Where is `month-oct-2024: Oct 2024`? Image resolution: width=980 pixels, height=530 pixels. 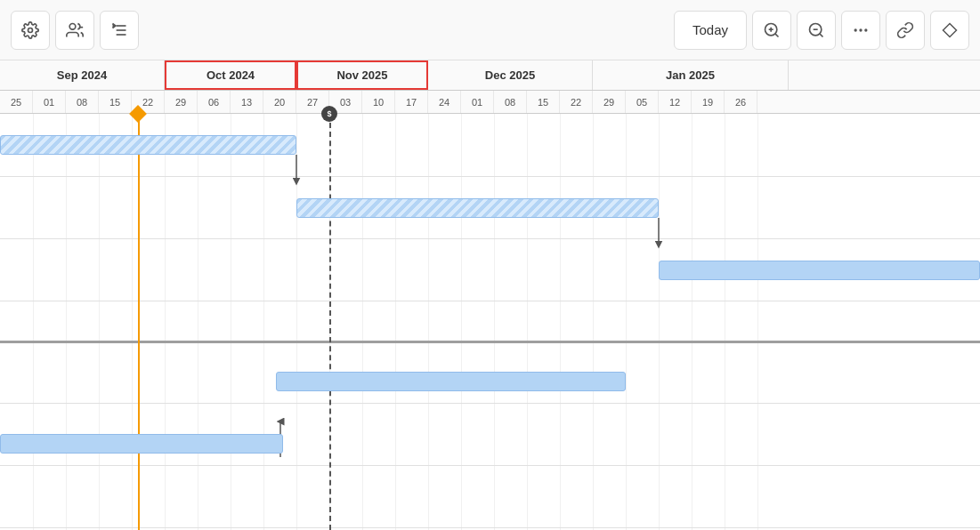
month-oct-2024: Oct 2024 is located at coordinates (231, 75).